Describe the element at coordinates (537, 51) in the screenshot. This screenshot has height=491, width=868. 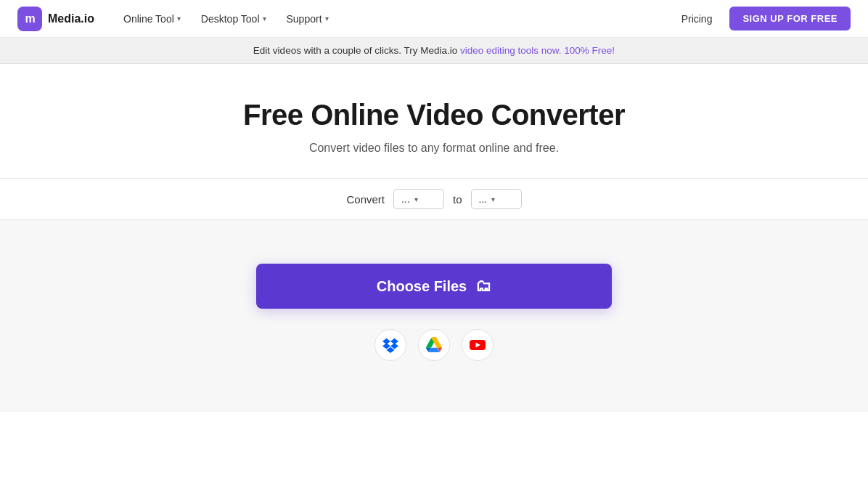
I see `announcement-link: video editing tools now. 100% Free!` at that location.